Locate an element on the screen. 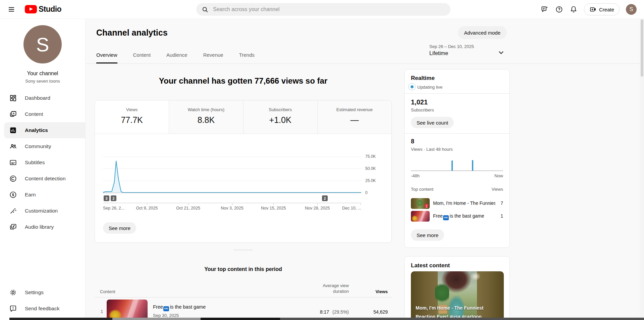 The image size is (644, 320). metric-label: Subscribers is located at coordinates (280, 109).